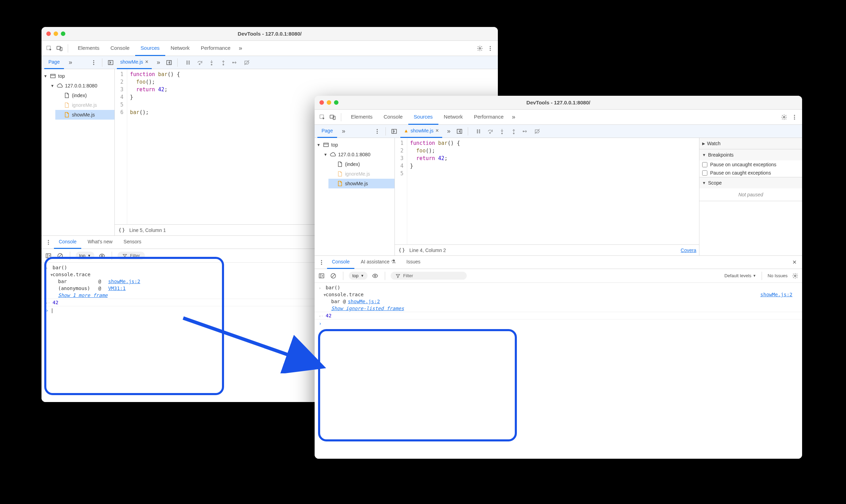 Image resolution: width=846 pixels, height=504 pixels. What do you see at coordinates (558, 308) in the screenshot?
I see `show-ignorelisted-frames: Show ignore-listed frames` at bounding box center [558, 308].